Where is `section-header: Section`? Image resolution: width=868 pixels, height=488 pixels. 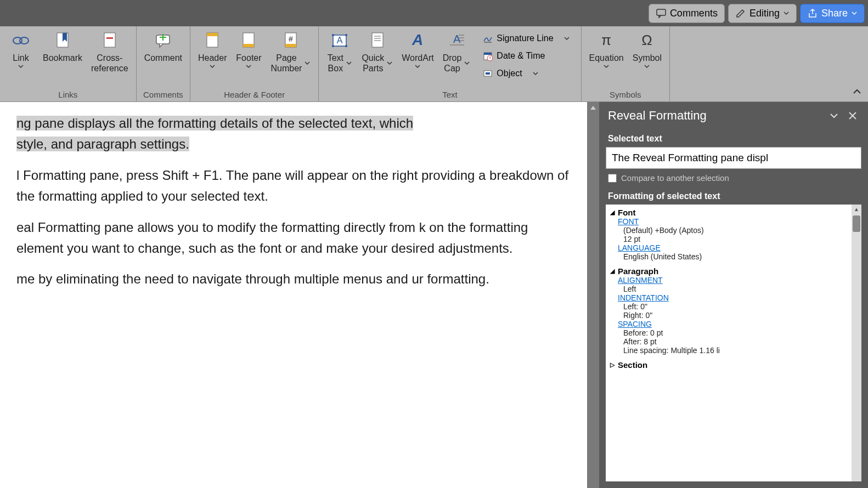 section-header: Section is located at coordinates (633, 365).